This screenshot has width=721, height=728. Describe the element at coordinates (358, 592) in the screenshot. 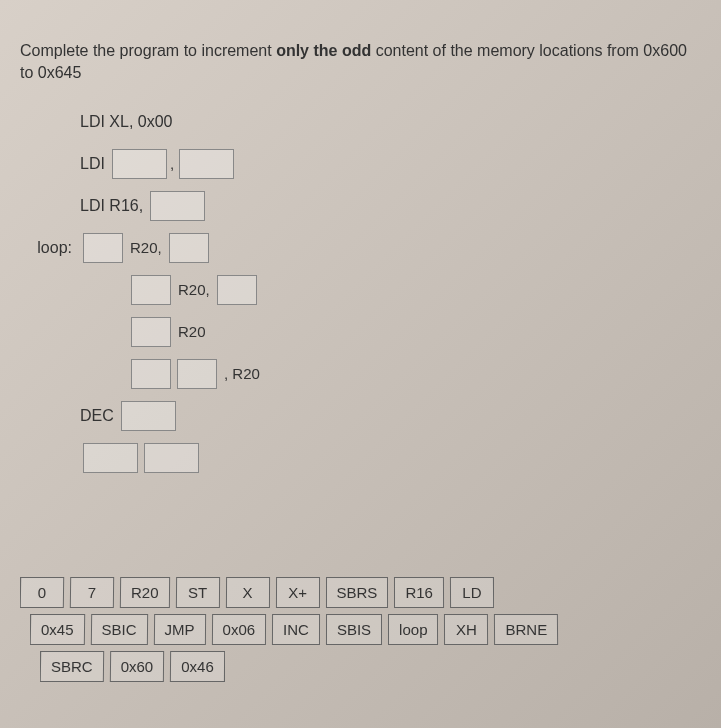

I see `bank-item: SBRS` at that location.